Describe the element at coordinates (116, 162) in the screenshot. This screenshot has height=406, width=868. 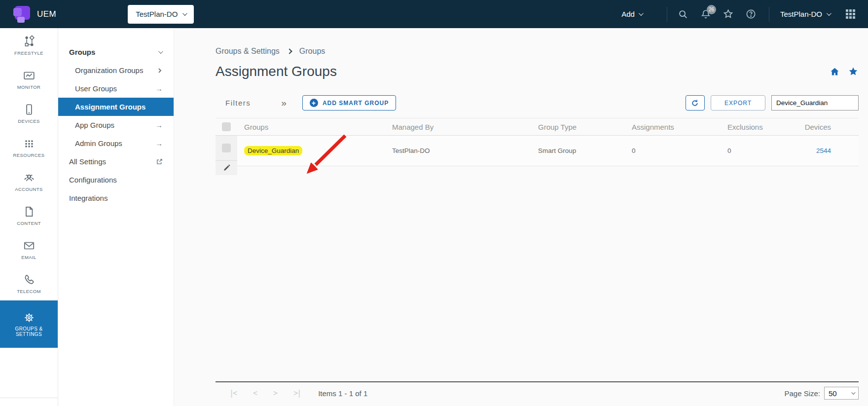
I see `subnav-item-all-settings: All Settings` at that location.